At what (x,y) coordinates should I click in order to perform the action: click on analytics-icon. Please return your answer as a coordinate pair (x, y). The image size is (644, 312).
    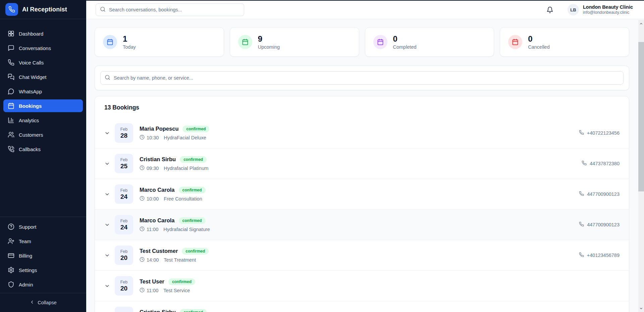
    Looking at the image, I should click on (11, 120).